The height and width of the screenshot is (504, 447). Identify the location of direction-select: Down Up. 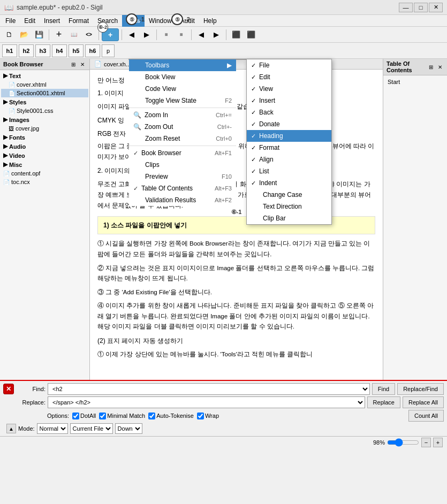
(128, 429).